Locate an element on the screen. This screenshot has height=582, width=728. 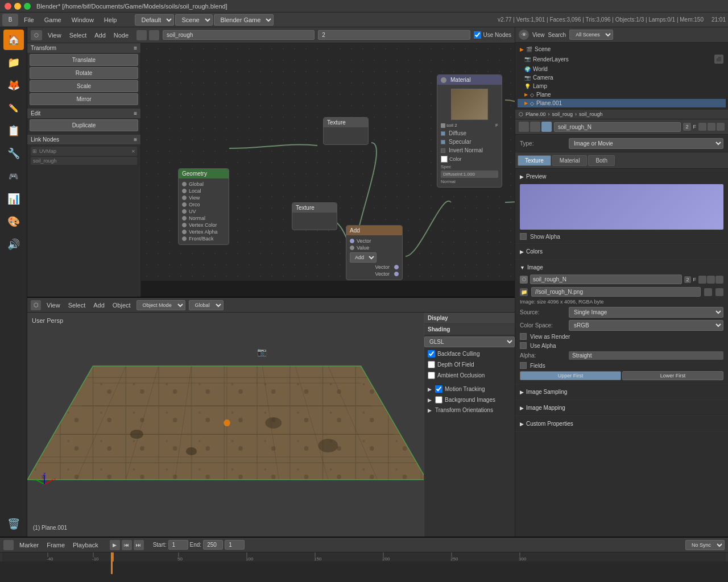
ne-icon1 is located at coordinates (142, 35).